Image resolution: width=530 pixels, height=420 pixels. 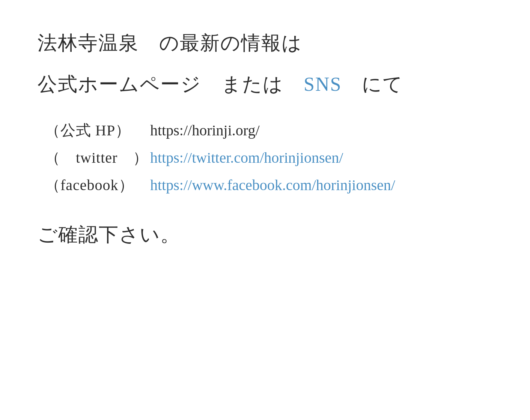 I want to click on facebook-row: （facebook） https://www.facebook.com/hori…, so click(x=269, y=185).